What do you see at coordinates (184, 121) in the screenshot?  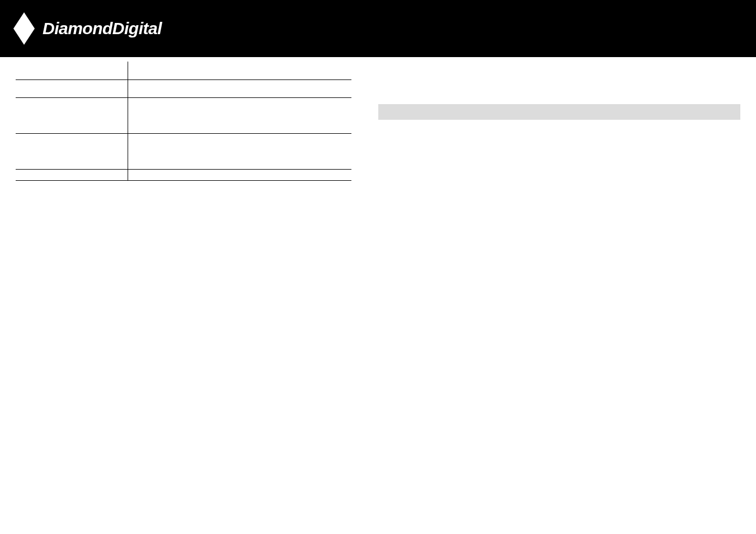 I see `spec-table` at bounding box center [184, 121].